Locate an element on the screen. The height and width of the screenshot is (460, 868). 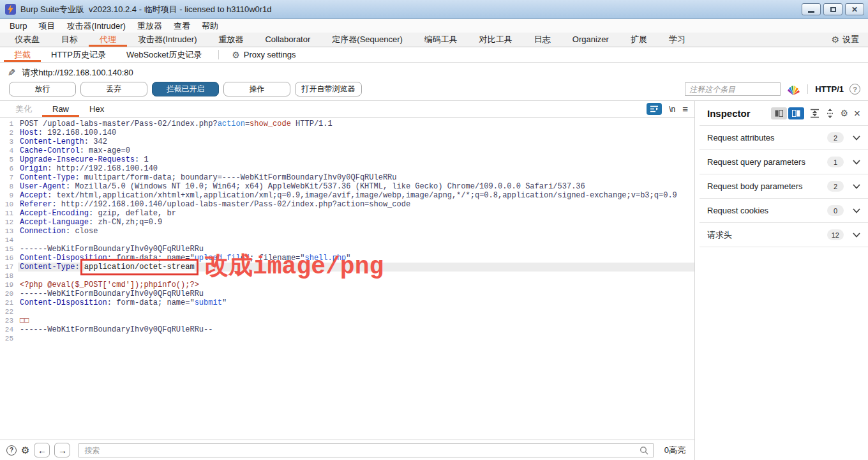
code-line: 21Content-Disposition: form-data; name="… is located at coordinates (347, 303).